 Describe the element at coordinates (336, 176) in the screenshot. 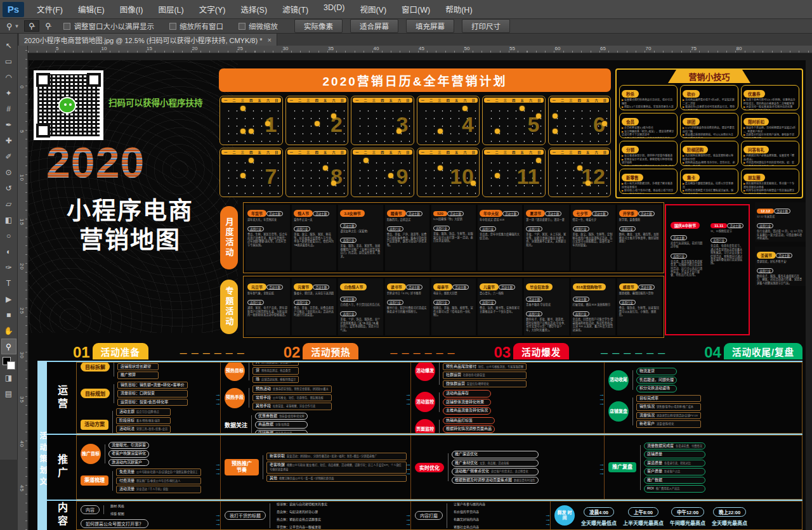

I see `calendar-month-number: 8` at that location.